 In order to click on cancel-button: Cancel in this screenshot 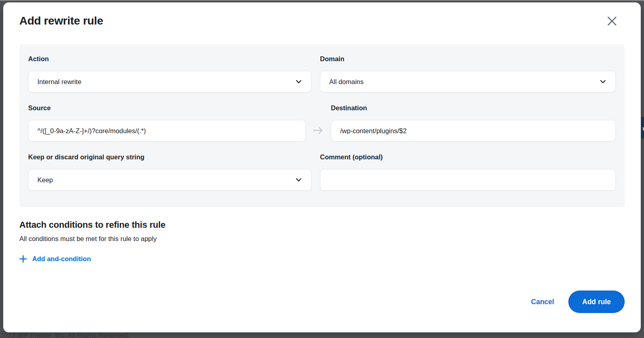, I will do `click(543, 302)`.